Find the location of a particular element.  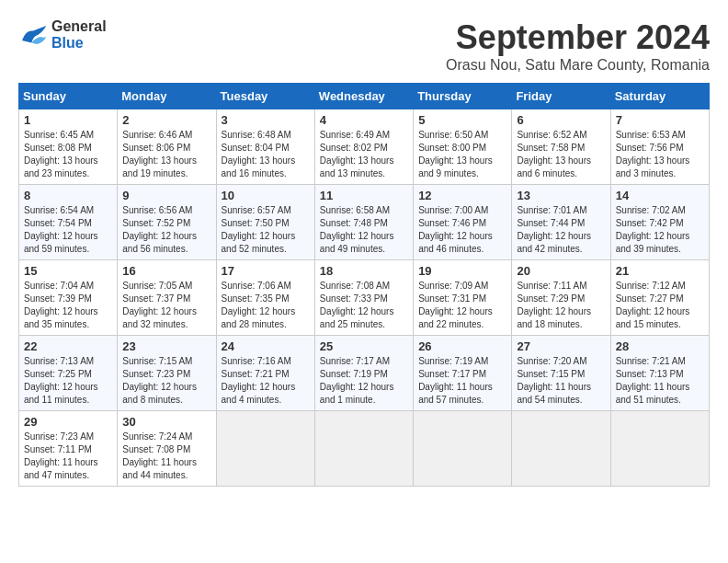

day-number: 11 is located at coordinates (364, 195).